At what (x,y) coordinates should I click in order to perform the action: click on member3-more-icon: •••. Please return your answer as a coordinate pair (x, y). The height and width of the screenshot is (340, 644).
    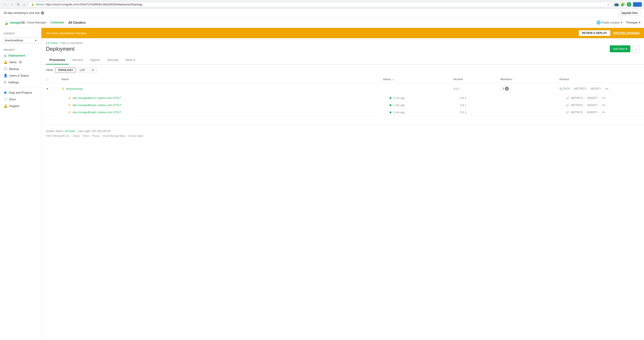
    Looking at the image, I should click on (604, 112).